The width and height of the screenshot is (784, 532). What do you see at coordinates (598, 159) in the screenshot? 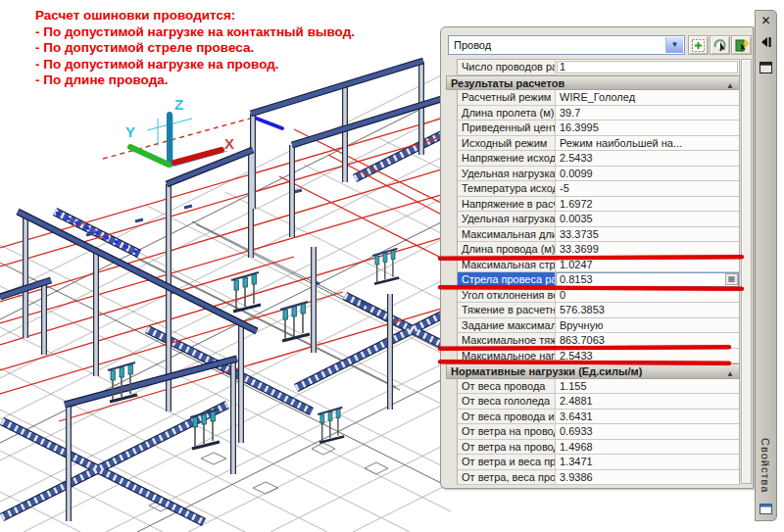
I see `property-row: Напряжение исходного режима (Ед.си...2.5…` at bounding box center [598, 159].